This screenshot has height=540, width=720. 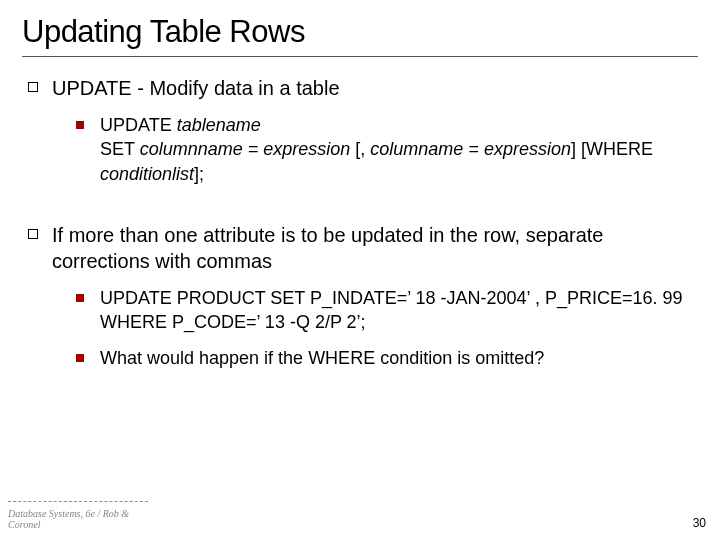 What do you see at coordinates (363, 88) in the screenshot?
I see `bullet-lvl1: UPDATE - Modify data in a table` at bounding box center [363, 88].